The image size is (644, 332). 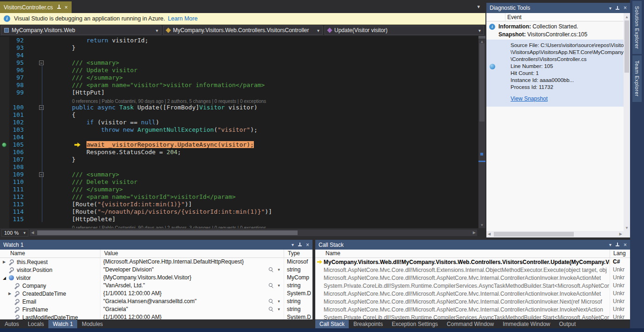 I want to click on side-tab-solution-explorer: Solution Explorer, so click(x=637, y=27).